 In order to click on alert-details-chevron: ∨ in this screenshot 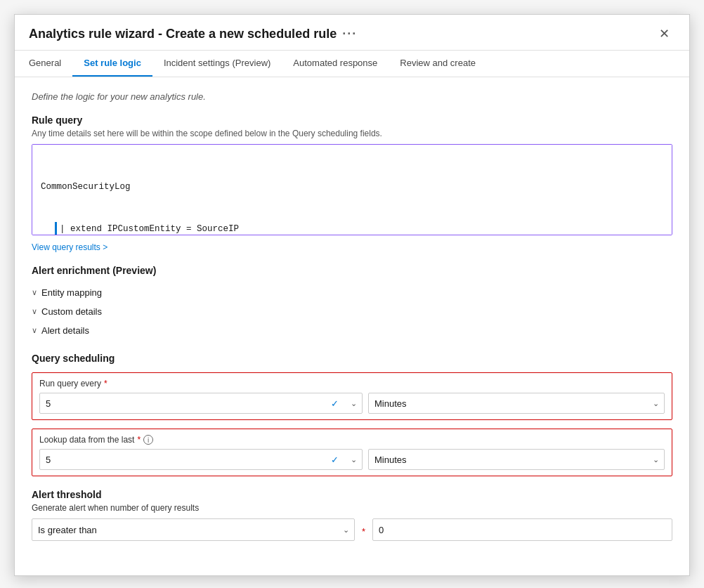, I will do `click(34, 330)`.